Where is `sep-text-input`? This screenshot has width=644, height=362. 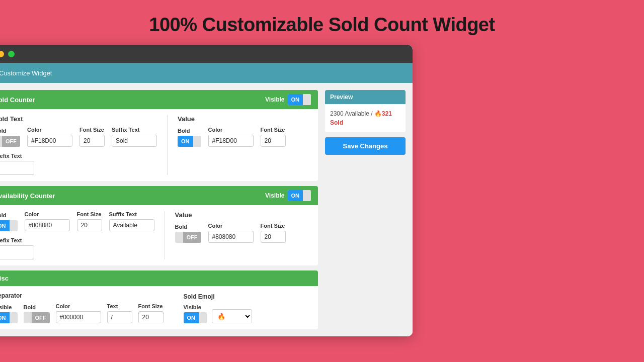 sep-text-input is located at coordinates (120, 317).